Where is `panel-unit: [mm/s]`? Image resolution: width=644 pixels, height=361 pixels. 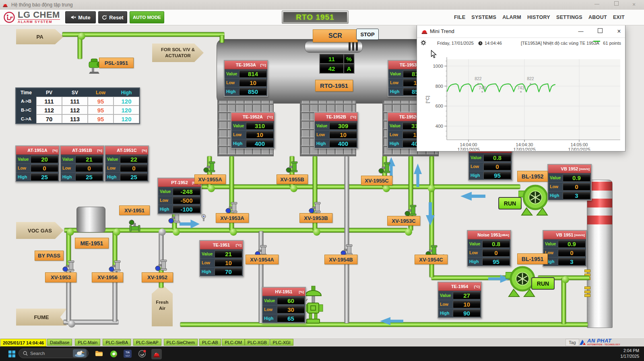 panel-unit: [mm/s] is located at coordinates (584, 169).